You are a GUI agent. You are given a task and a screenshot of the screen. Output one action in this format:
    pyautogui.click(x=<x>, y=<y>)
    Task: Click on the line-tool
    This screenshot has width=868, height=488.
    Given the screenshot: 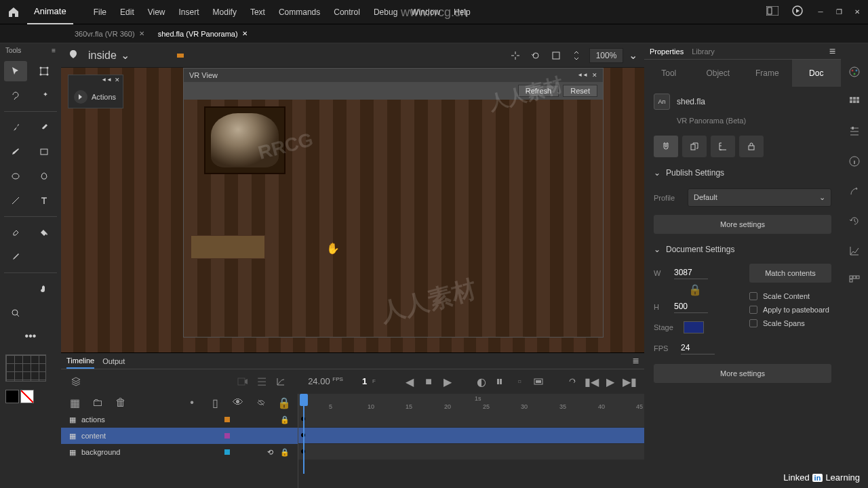 What is the action you would take?
    pyautogui.click(x=16, y=201)
    